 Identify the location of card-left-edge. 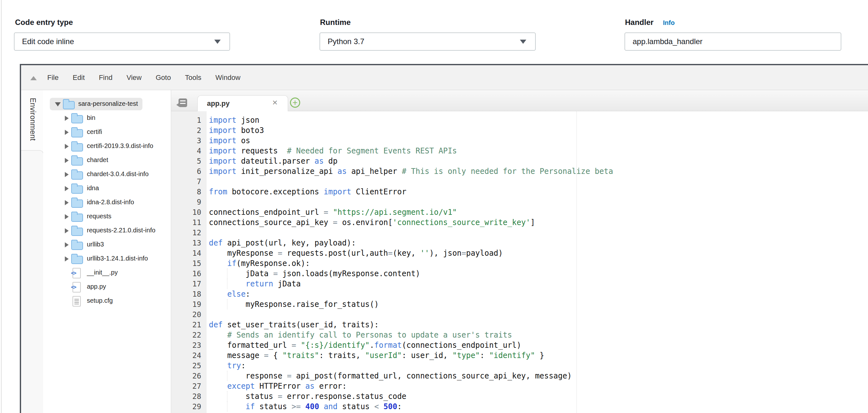
(1, 206).